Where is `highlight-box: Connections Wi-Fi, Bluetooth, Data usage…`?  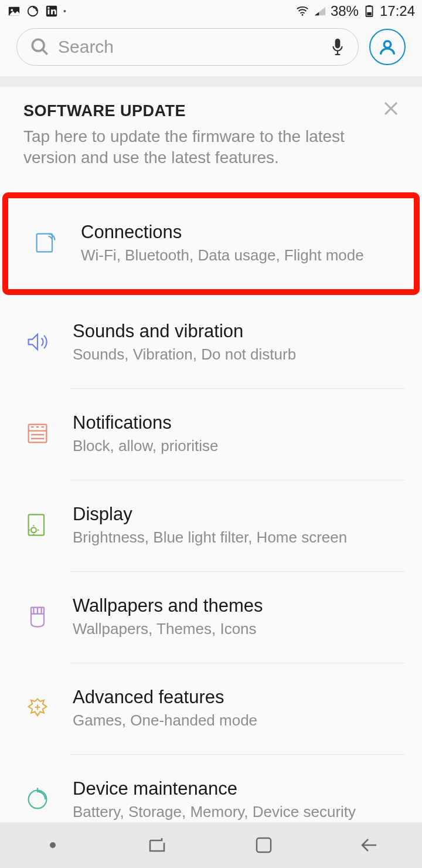
highlight-box: Connections Wi-Fi, Bluetooth, Data usage… is located at coordinates (211, 244).